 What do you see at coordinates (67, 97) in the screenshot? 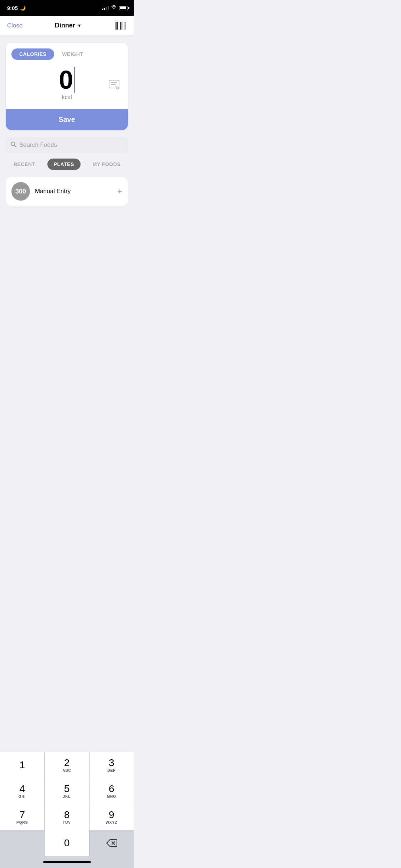
I see `calorie-unit: kcal` at bounding box center [67, 97].